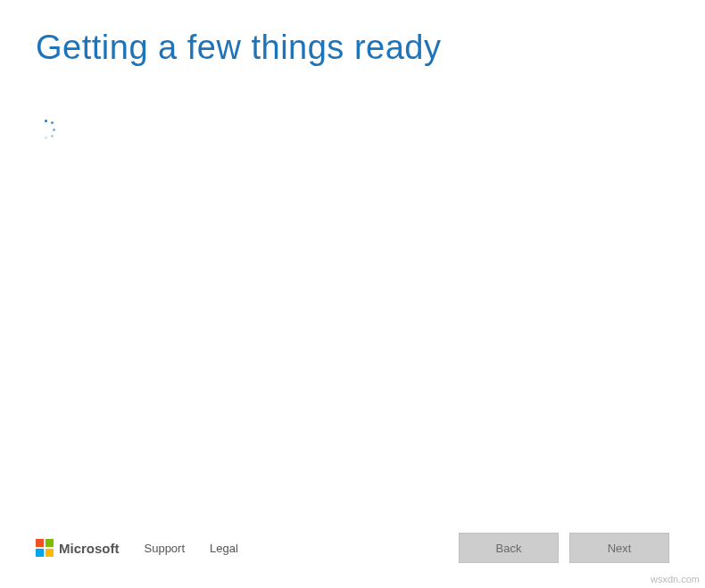 This screenshot has height=588, width=705. What do you see at coordinates (352, 548) in the screenshot?
I see `footer: Microsoft Support Legal Back Next` at bounding box center [352, 548].